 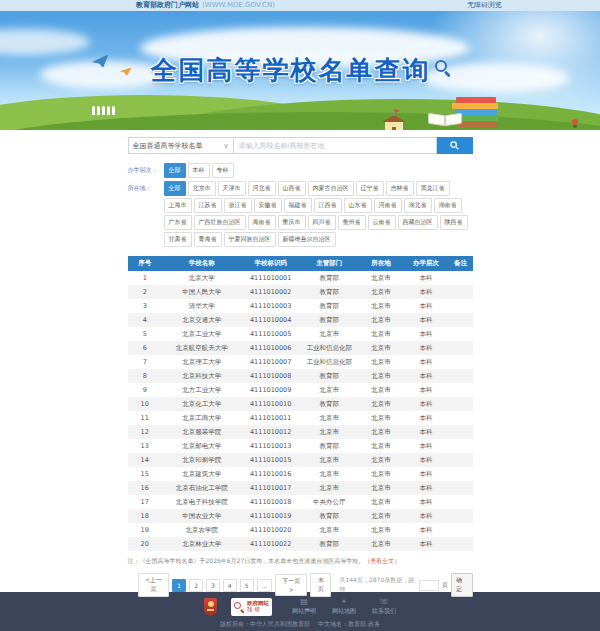 I want to click on region-filter-16: 河南省, so click(x=388, y=206).